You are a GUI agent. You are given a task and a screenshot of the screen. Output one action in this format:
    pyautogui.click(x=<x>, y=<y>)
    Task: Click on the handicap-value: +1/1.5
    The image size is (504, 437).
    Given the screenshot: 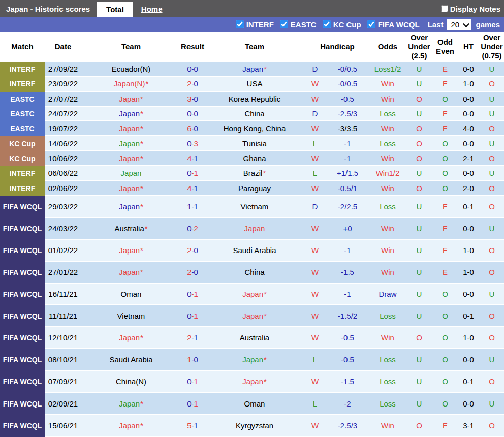 What is the action you would take?
    pyautogui.click(x=348, y=174)
    